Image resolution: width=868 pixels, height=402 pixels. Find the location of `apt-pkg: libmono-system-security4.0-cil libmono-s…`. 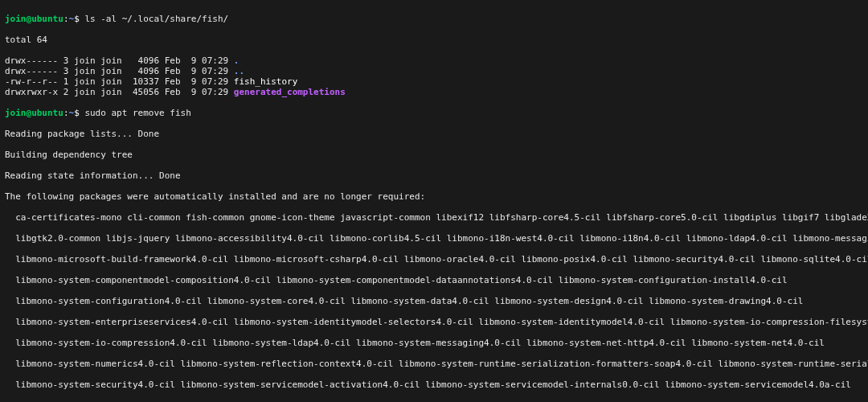

apt-pkg: libmono-system-security4.0-cil libmono-s… is located at coordinates (434, 384).